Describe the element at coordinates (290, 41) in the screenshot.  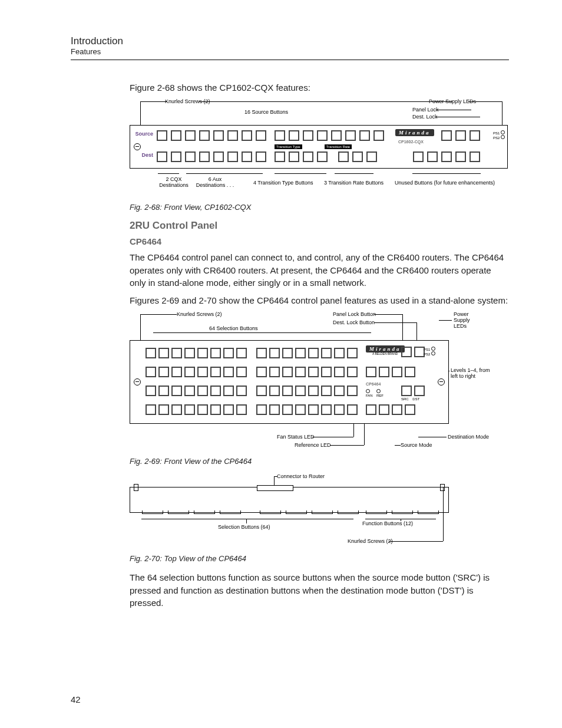
I see `header-title: Introduction` at that location.